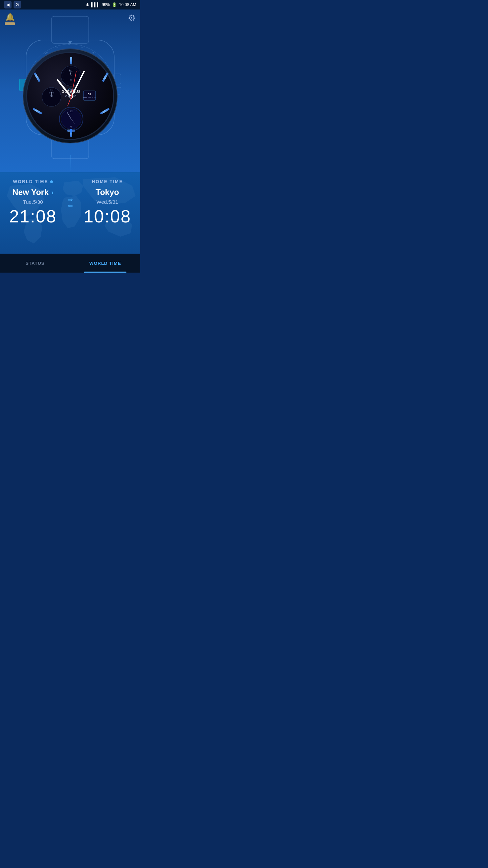 The width and height of the screenshot is (488, 868). What do you see at coordinates (70, 263) in the screenshot?
I see `bottom-navigation: STATUS WORLD TIME` at bounding box center [70, 263].